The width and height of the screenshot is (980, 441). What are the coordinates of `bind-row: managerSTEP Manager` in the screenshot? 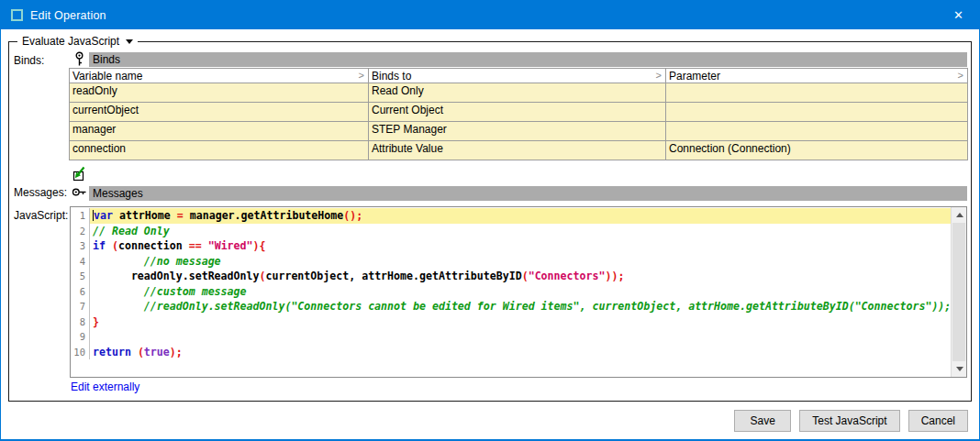 It's located at (519, 132).